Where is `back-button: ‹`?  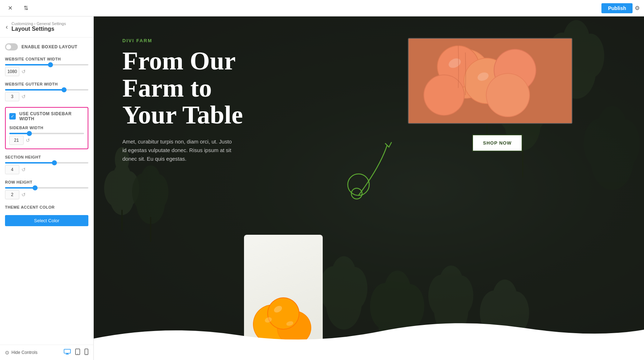 back-button: ‹ is located at coordinates (7, 27).